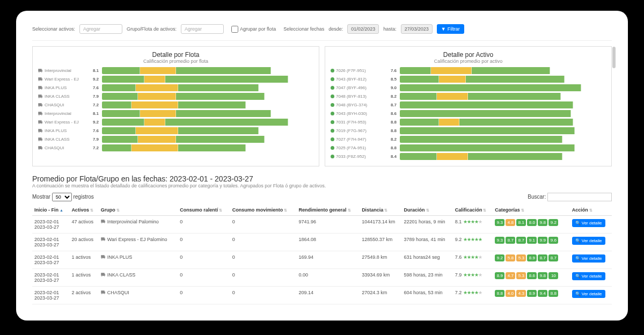 Image resolution: width=644 pixels, height=335 pixels. I want to click on checkbox-agrupar-box, so click(235, 29).